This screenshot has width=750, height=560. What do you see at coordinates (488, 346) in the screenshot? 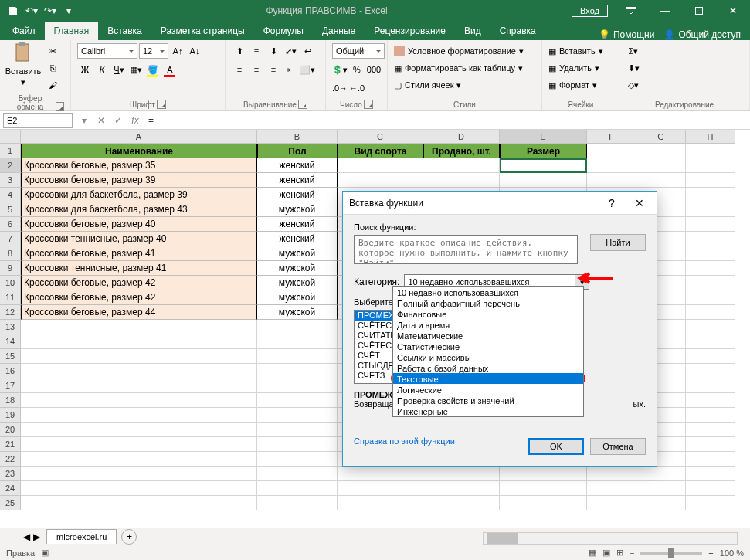
I see `category-option: Статистические` at bounding box center [488, 346].